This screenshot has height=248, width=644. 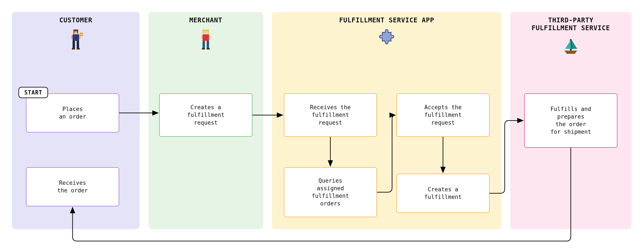 I want to click on box-creates-fulfillment: Creates a fulfillment, so click(x=443, y=193).